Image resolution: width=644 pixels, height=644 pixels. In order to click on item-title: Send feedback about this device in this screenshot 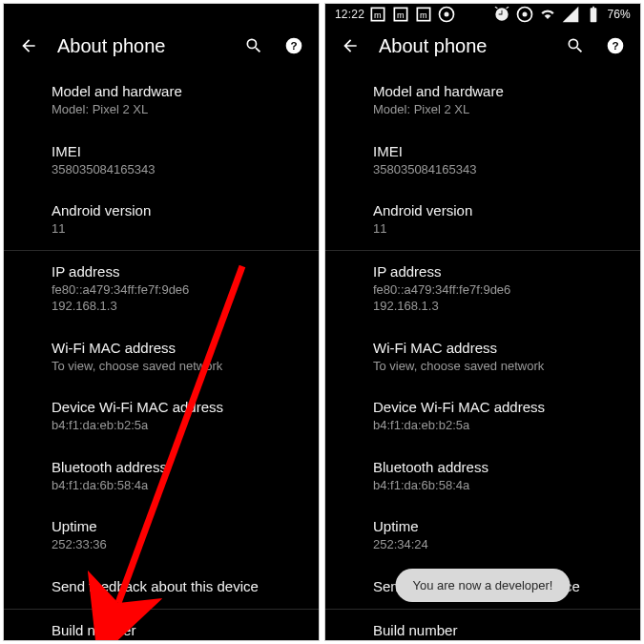, I will do `click(161, 586)`.